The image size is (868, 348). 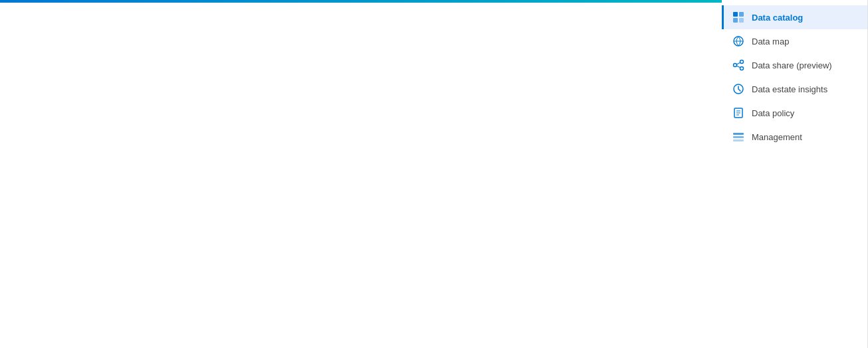 I want to click on sidebar-item-data-catalog: Data catalog, so click(x=795, y=17).